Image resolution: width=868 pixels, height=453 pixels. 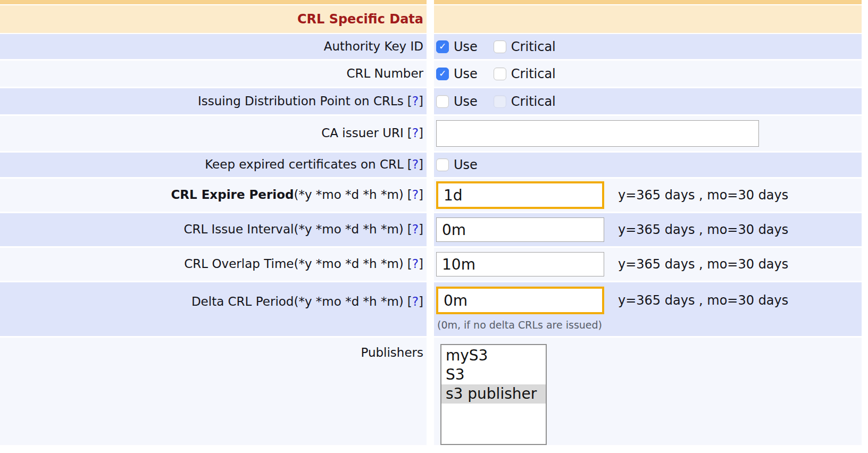 What do you see at coordinates (213, 47) in the screenshot?
I see `label-cell-authority-key-id: Authority Key ID` at bounding box center [213, 47].